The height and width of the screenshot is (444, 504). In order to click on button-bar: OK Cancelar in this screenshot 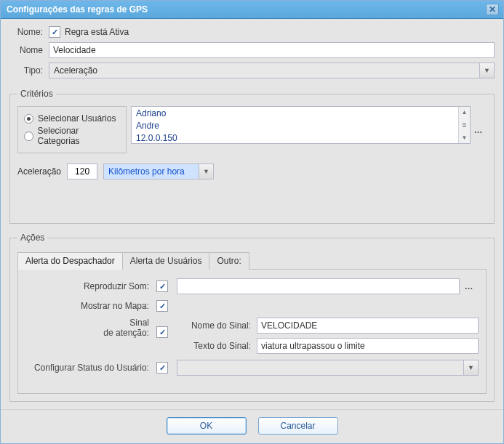, I will do `click(252, 426)`.